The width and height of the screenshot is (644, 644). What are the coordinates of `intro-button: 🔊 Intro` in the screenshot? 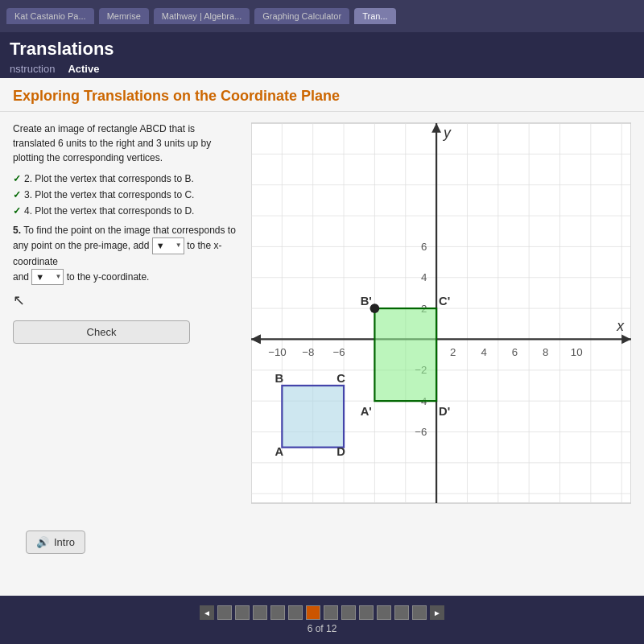 It's located at (56, 543).